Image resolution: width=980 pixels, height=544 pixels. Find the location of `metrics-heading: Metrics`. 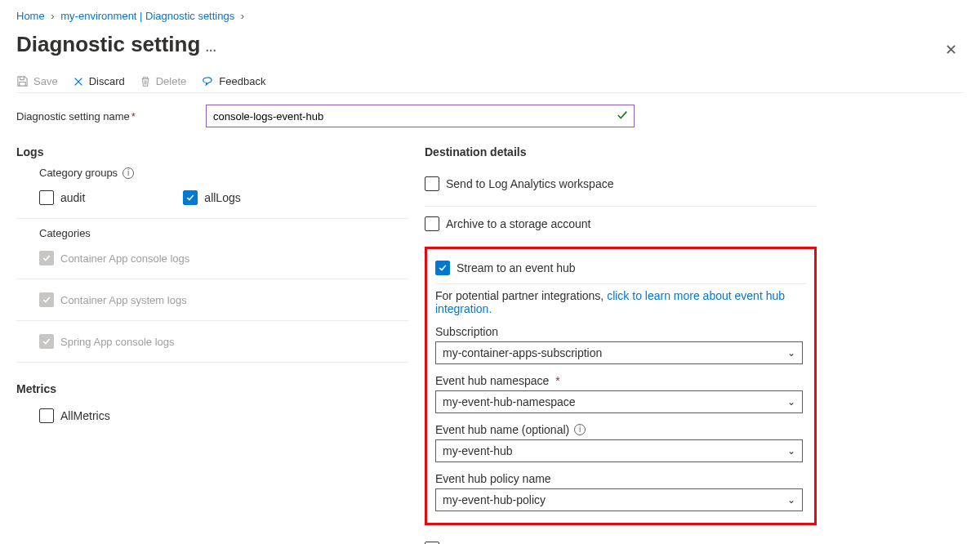

metrics-heading: Metrics is located at coordinates (212, 389).